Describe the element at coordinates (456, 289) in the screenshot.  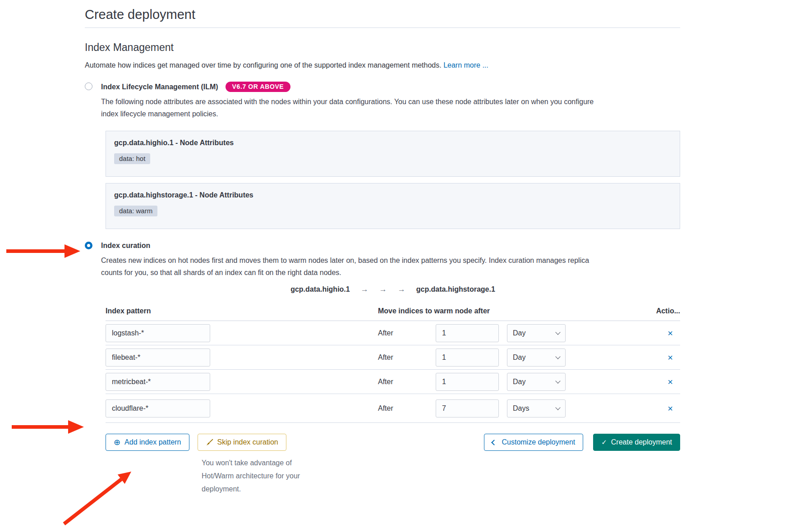
I see `flow-target-node: gcp.data.highstorage.1` at that location.